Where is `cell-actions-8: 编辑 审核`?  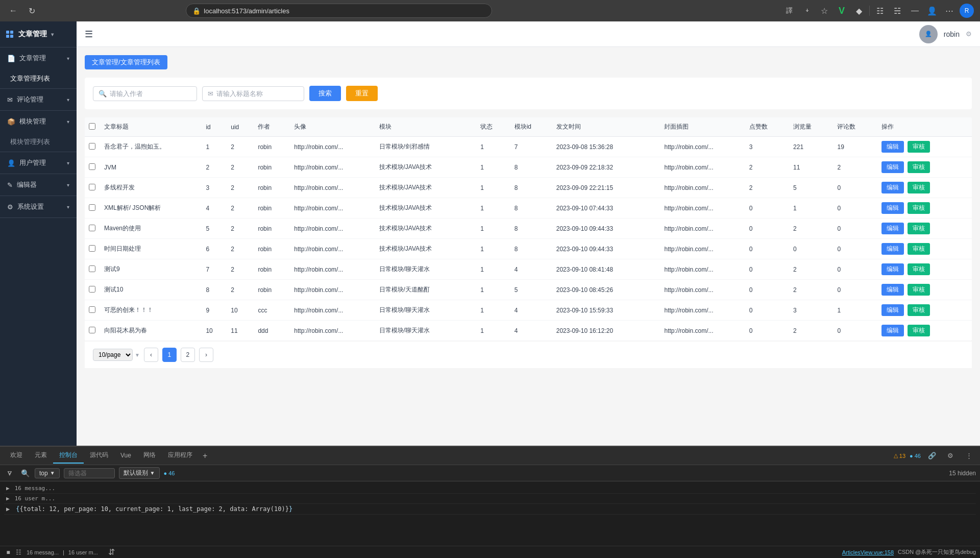 cell-actions-8: 编辑 审核 is located at coordinates (925, 310).